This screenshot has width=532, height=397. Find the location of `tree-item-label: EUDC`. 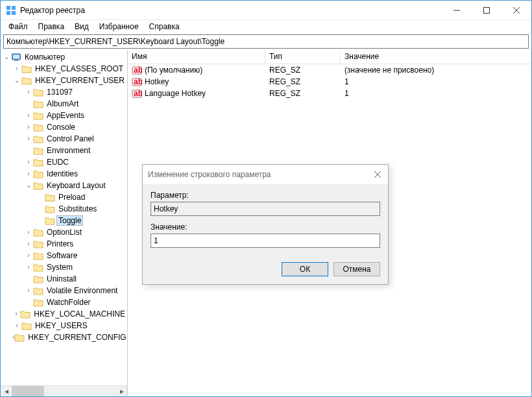

tree-item-label: EUDC is located at coordinates (58, 162).